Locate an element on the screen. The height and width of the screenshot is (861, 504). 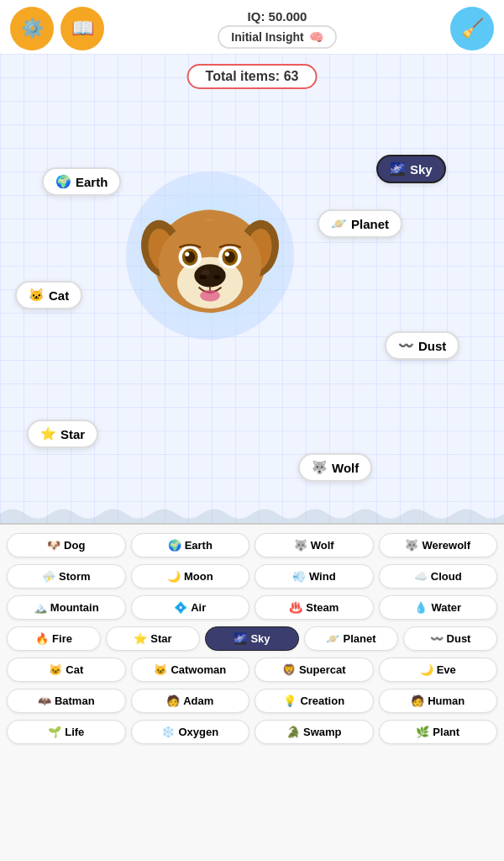
canvas-item-cat: 🐱 Cat is located at coordinates (49, 295).